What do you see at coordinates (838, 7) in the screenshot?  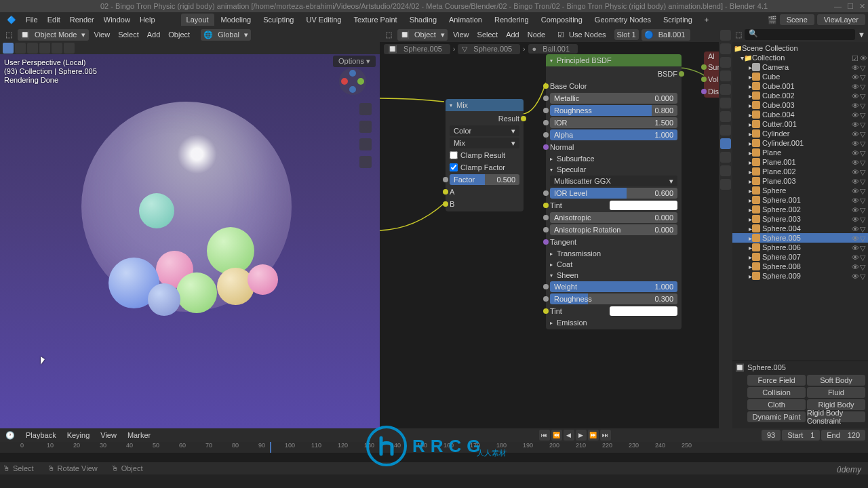 I see `minimize-icon: —` at bounding box center [838, 7].